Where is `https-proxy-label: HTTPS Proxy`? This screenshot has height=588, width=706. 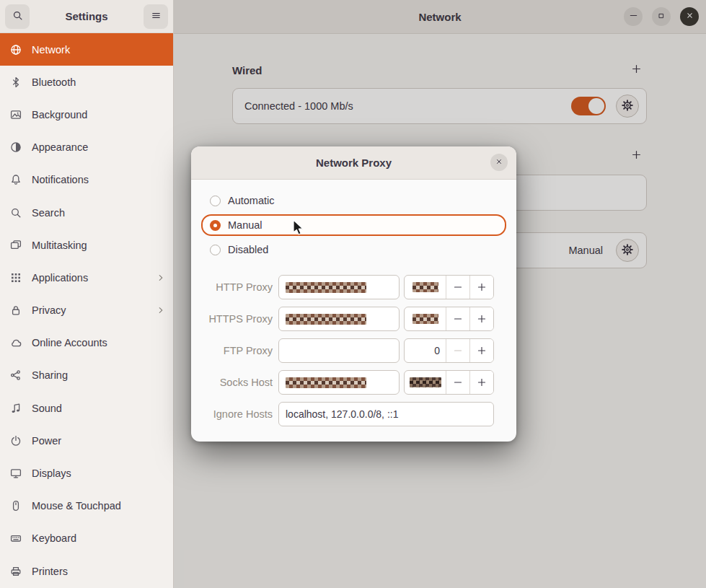
https-proxy-label: HTTPS Proxy is located at coordinates (232, 319).